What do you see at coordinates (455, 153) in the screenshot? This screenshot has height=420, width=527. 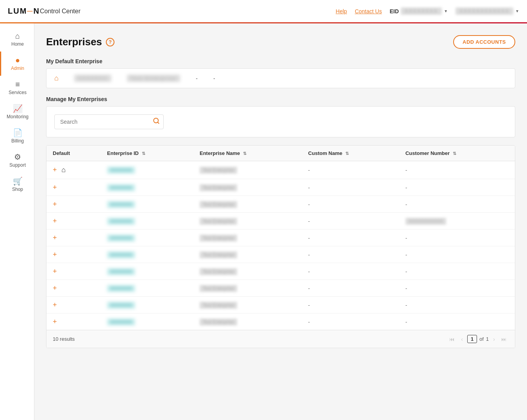 I see `sort-customer-number-icon: ⇅` at bounding box center [455, 153].